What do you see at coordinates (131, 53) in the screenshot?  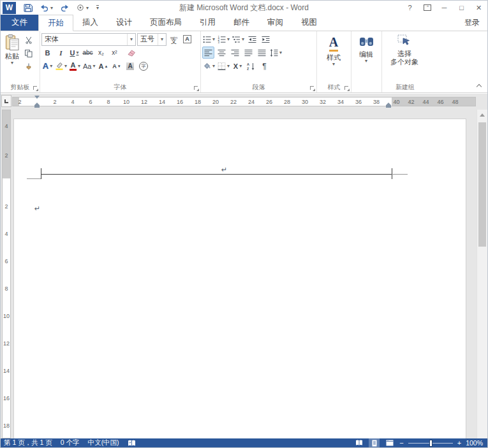 I see `eraser-icon` at bounding box center [131, 53].